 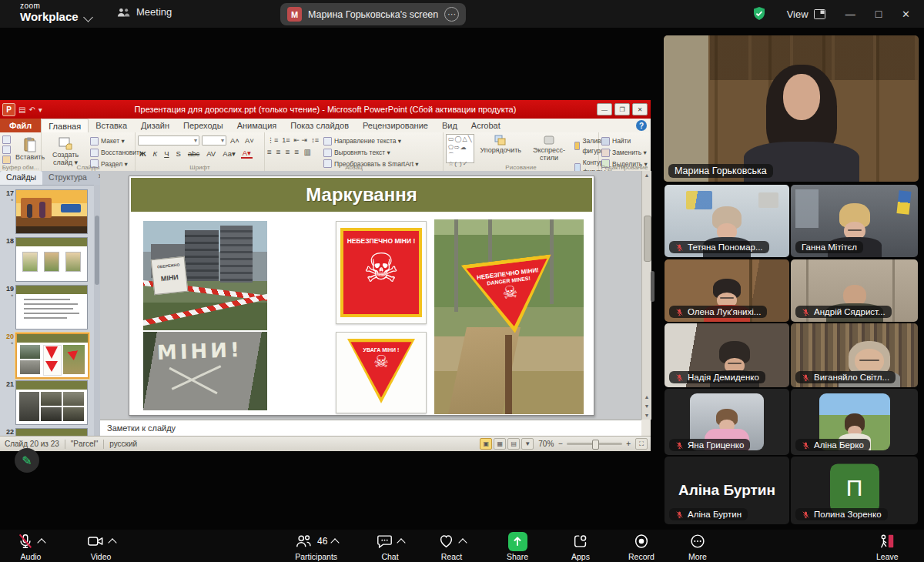 I want to click on arrange-button: Упорядочить, so click(x=500, y=145).